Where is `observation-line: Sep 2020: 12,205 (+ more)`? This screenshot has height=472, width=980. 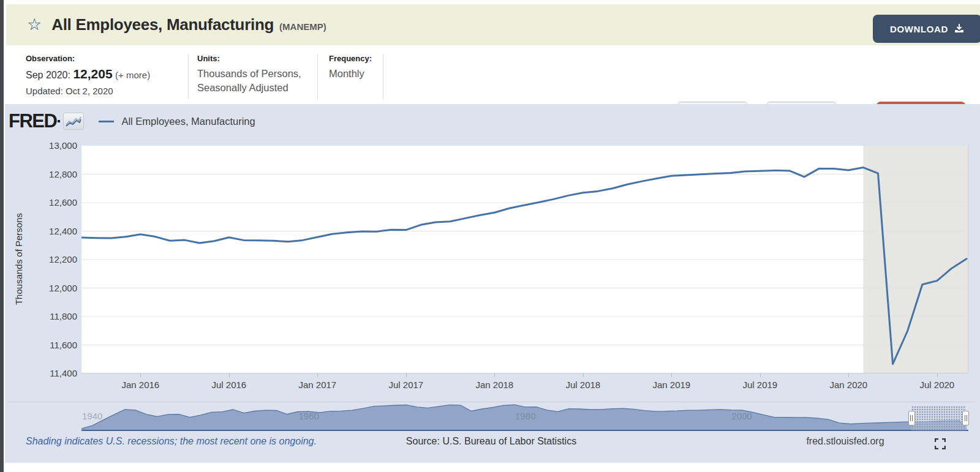 observation-line: Sep 2020: 12,205 (+ more) is located at coordinates (88, 74).